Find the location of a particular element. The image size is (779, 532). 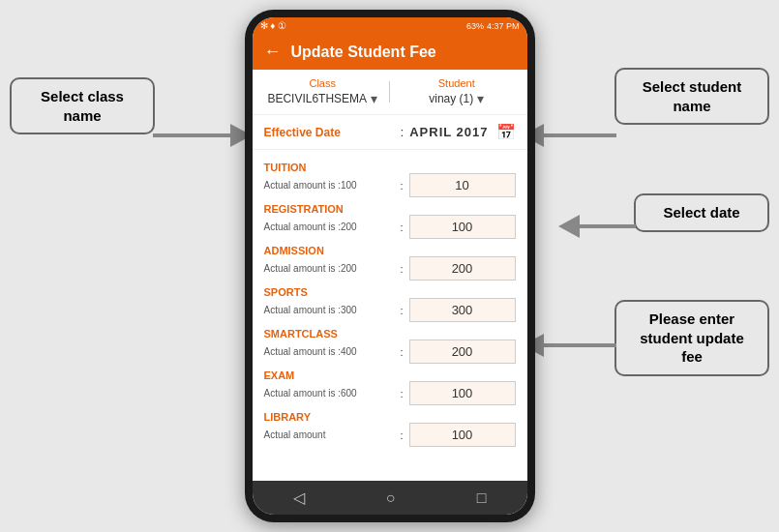

registration-input is located at coordinates (463, 226).